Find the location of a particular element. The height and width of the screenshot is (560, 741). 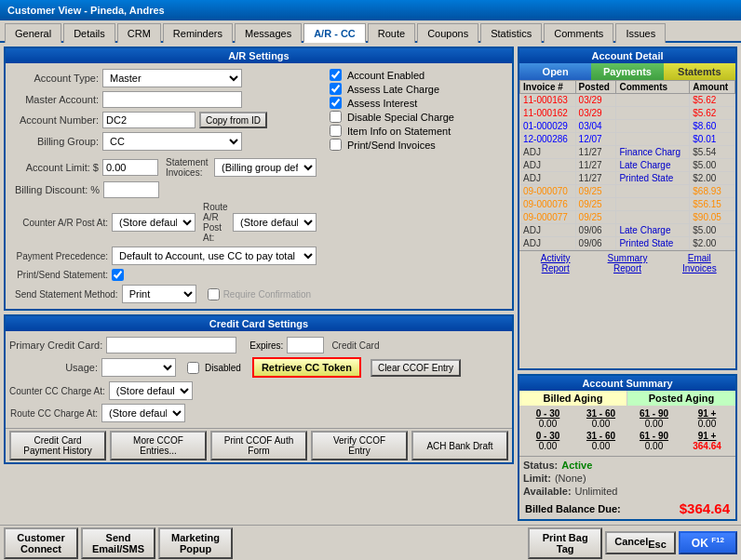

counter-ar-select: (Store default) is located at coordinates (154, 222).